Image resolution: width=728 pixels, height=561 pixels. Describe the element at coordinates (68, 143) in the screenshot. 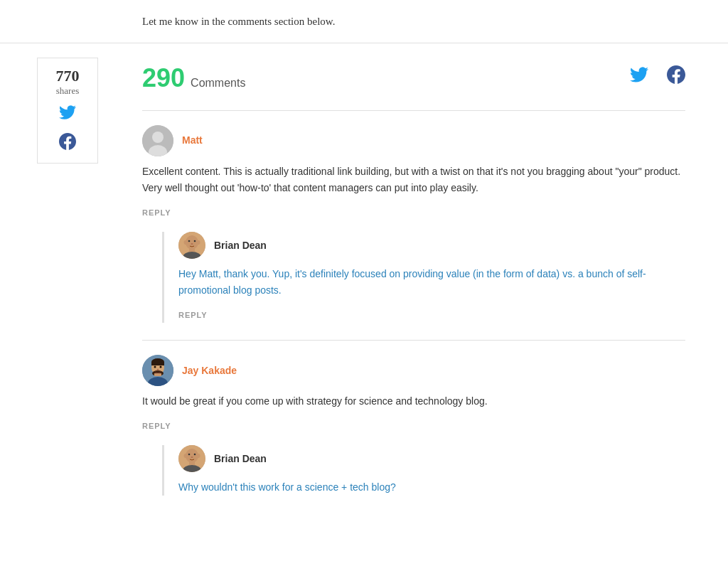

I see `facebook-share-sidebar` at that location.